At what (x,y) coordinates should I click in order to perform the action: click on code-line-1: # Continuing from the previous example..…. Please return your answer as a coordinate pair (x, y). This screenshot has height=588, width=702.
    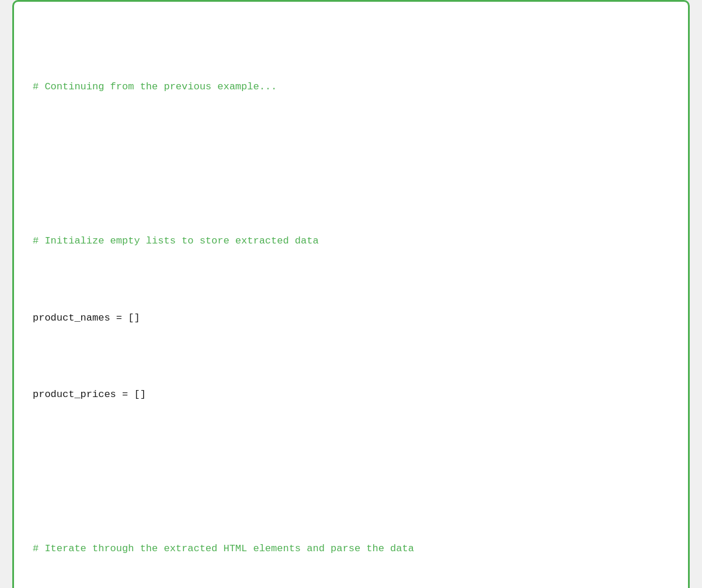
    Looking at the image, I should click on (351, 87).